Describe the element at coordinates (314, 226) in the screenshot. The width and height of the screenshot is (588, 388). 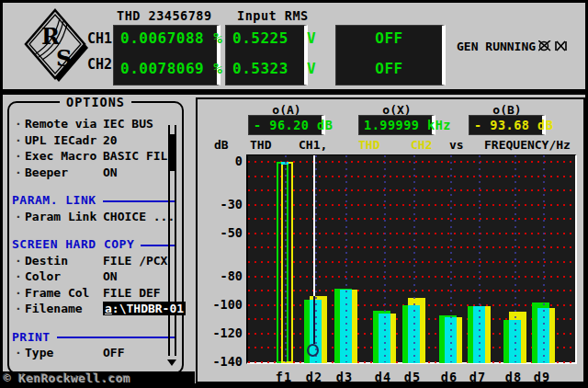
I see `cursor-line` at that location.